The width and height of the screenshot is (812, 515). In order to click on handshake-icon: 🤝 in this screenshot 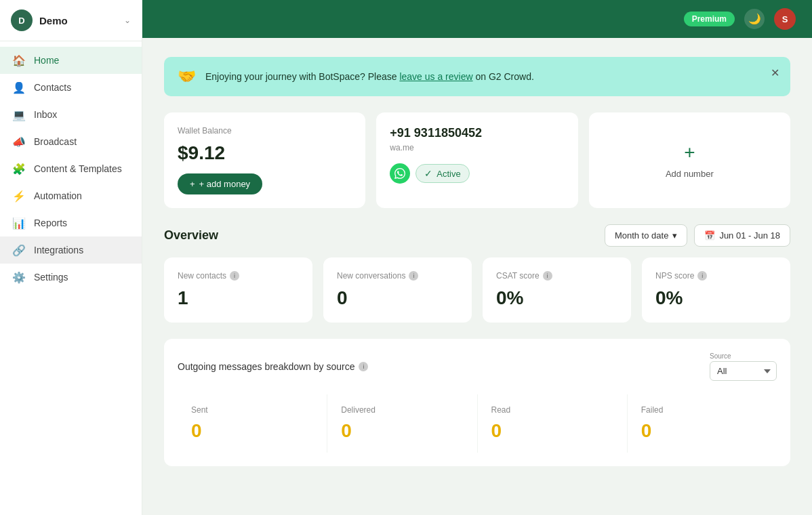, I will do `click(187, 77)`.